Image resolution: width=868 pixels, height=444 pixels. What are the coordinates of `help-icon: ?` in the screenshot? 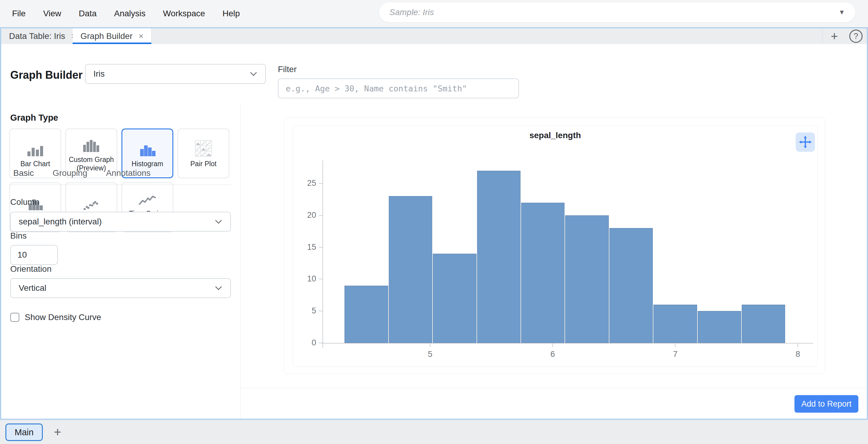 It's located at (856, 36).